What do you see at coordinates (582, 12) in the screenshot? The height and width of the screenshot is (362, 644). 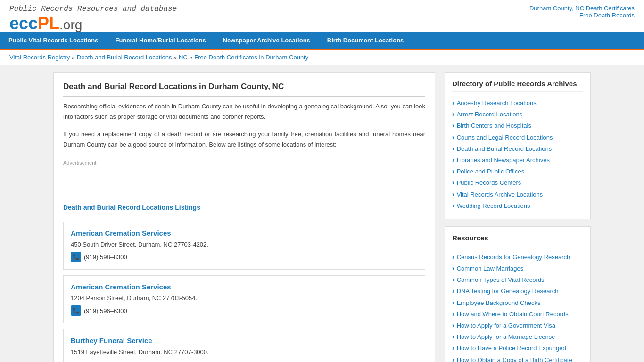 I see `header-links: Durham County, NC Death CertificatesFree…` at bounding box center [582, 12].